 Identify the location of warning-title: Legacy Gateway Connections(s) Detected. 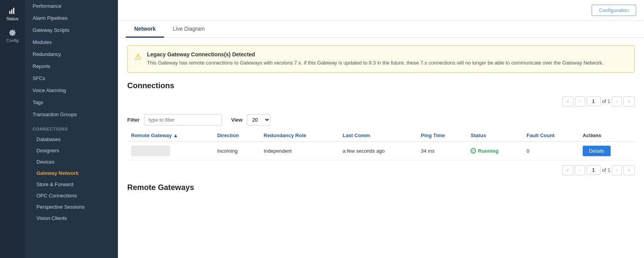
(375, 54).